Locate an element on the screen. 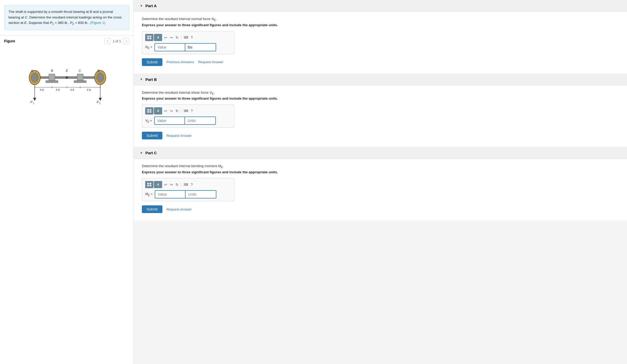 The width and height of the screenshot is (627, 364). figure-section: Figure ‹ 1 of 1 › A B is located at coordinates (67, 73).